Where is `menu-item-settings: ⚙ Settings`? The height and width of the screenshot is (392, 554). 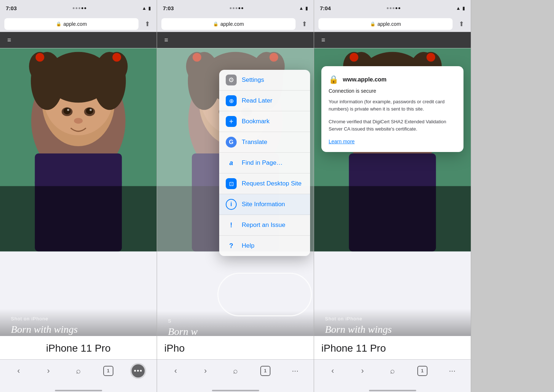 menu-item-settings: ⚙ Settings is located at coordinates (265, 80).